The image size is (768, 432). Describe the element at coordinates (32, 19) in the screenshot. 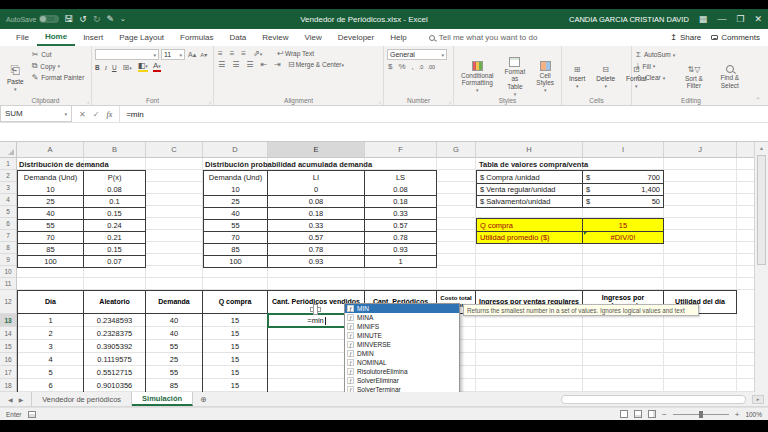

I see `autosave-toggle: AutoSave Off` at that location.